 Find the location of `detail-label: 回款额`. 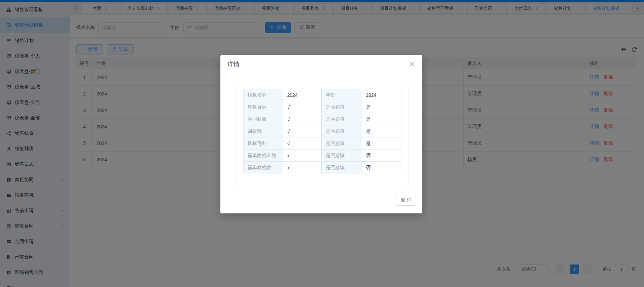

detail-label: 回款额 is located at coordinates (263, 131).